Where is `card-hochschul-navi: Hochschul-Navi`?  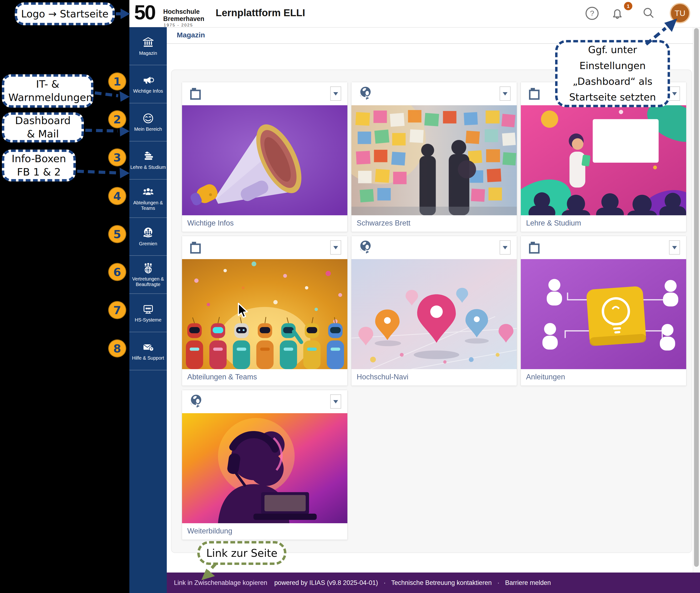 card-hochschul-navi: Hochschul-Navi is located at coordinates (434, 311).